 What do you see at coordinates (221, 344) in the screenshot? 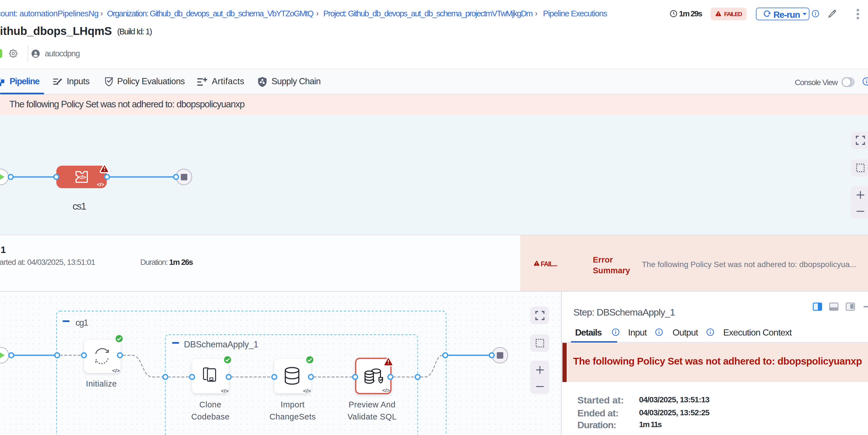
I see `svg-text: DBSchemaApply_1` at bounding box center [221, 344].